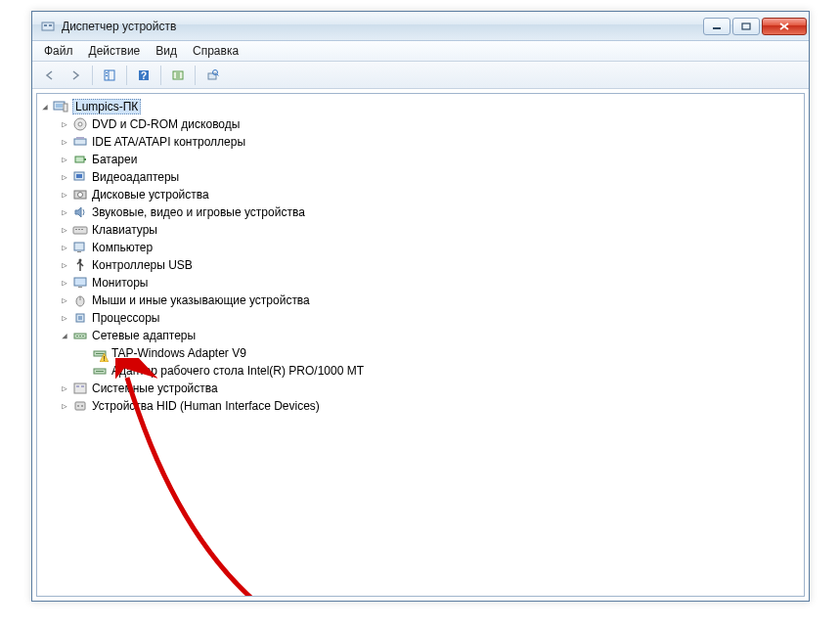 This screenshot has width=840, height=629. Describe the element at coordinates (430, 195) in the screenshot. I see `tree-category: ▷Дисковые устройства` at that location.